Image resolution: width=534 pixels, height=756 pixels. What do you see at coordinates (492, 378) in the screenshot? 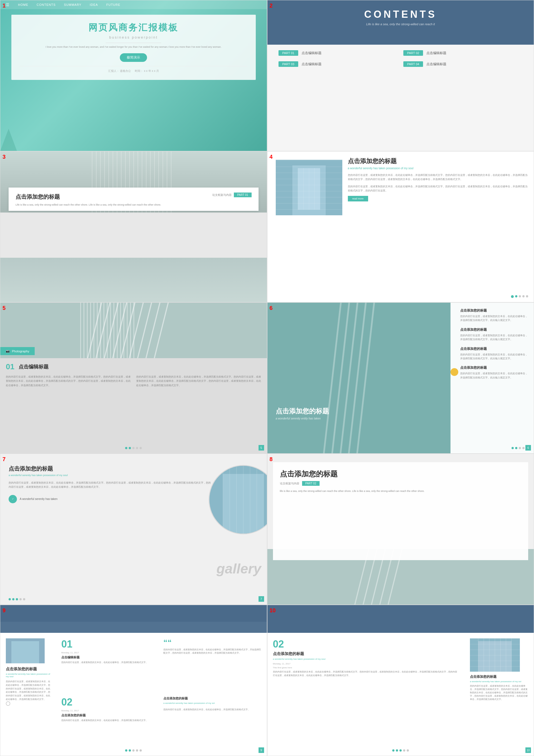
I see `slide6-right-panel: 点击添加您的标题 您的内容打在这里，或者复制您的文本后，在此处右键单击，并选择匹…` at bounding box center [492, 378].